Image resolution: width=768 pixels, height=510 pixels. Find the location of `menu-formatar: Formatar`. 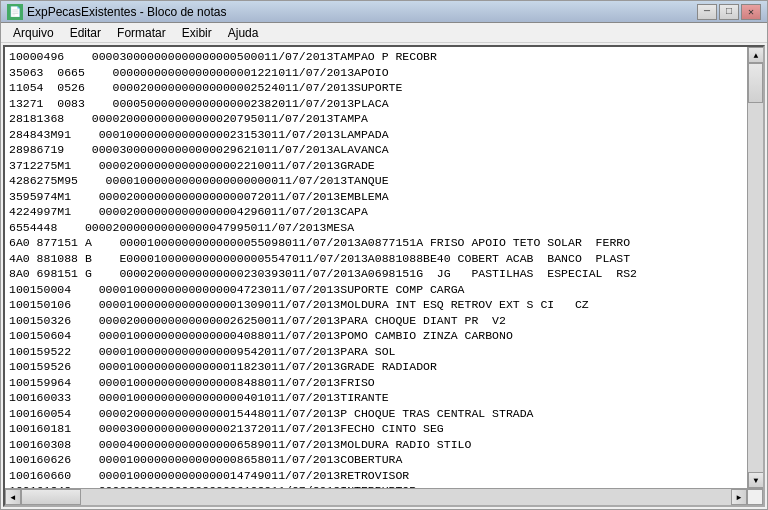

menu-formatar: Formatar is located at coordinates (142, 33).